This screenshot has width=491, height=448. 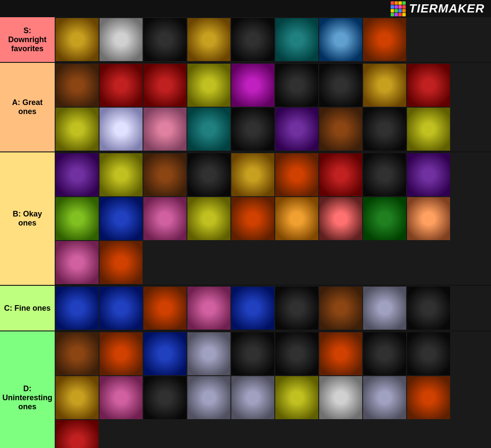 What do you see at coordinates (28, 107) in the screenshot?
I see `tier-label-a: A: Great ones` at bounding box center [28, 107].